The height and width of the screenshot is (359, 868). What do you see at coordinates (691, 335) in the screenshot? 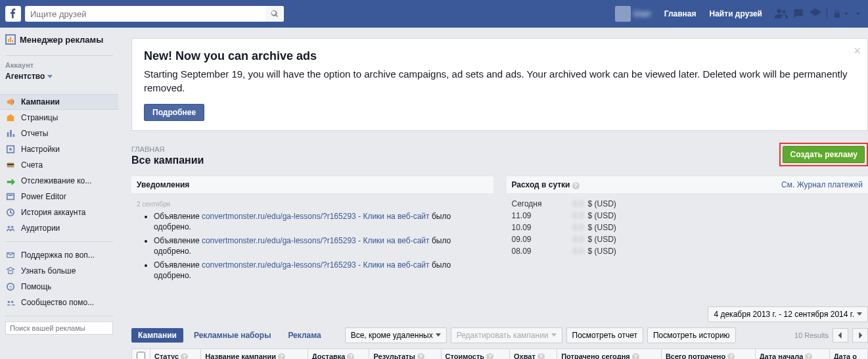
I see `view-history-button: Посмотреть историю` at bounding box center [691, 335].